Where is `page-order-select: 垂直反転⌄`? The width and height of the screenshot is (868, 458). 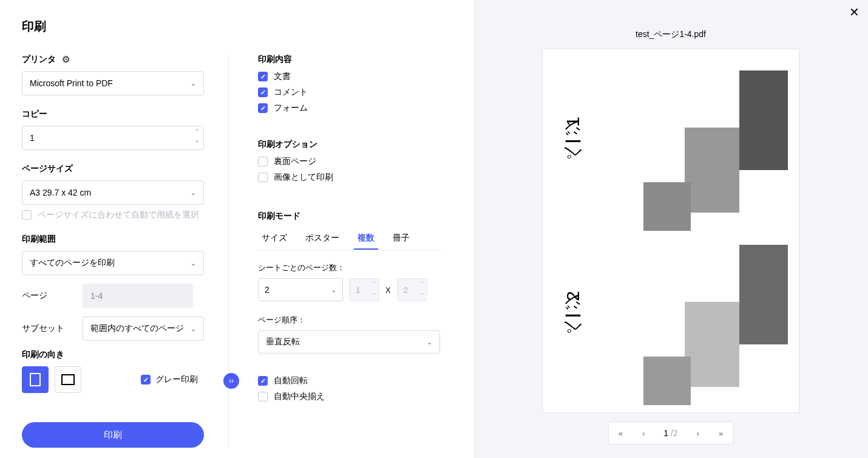
page-order-select: 垂直反転⌄ is located at coordinates (349, 342).